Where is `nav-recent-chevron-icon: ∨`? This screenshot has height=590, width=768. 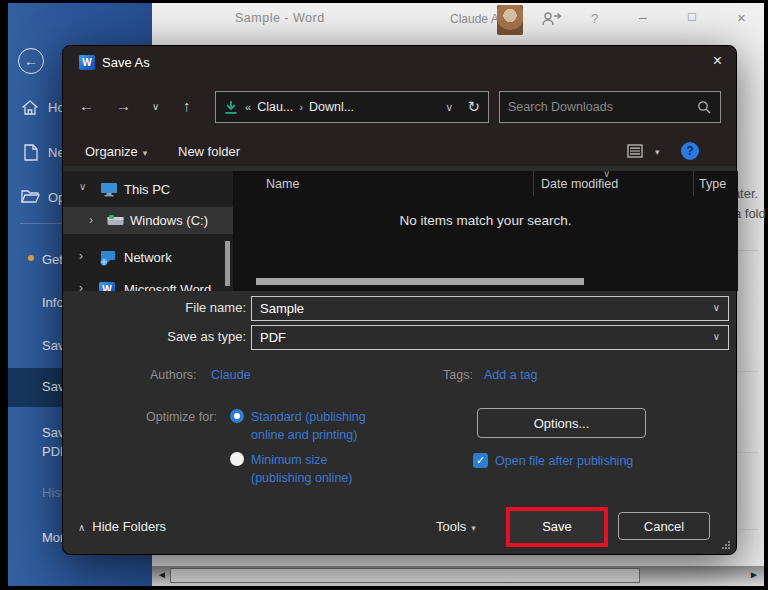 nav-recent-chevron-icon: ∨ is located at coordinates (156, 106).